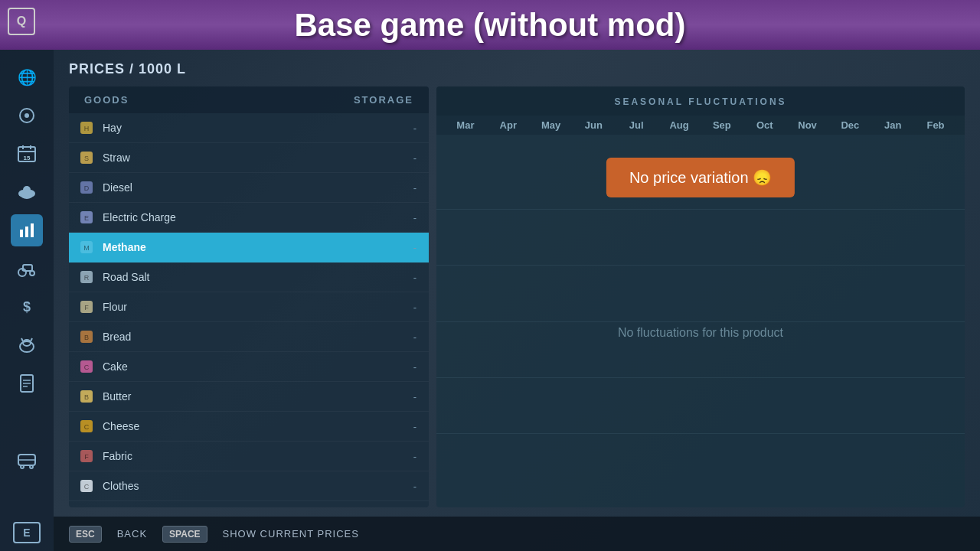 This screenshot has width=980, height=551. I want to click on goods-item-flour: F Flour -, so click(249, 308).